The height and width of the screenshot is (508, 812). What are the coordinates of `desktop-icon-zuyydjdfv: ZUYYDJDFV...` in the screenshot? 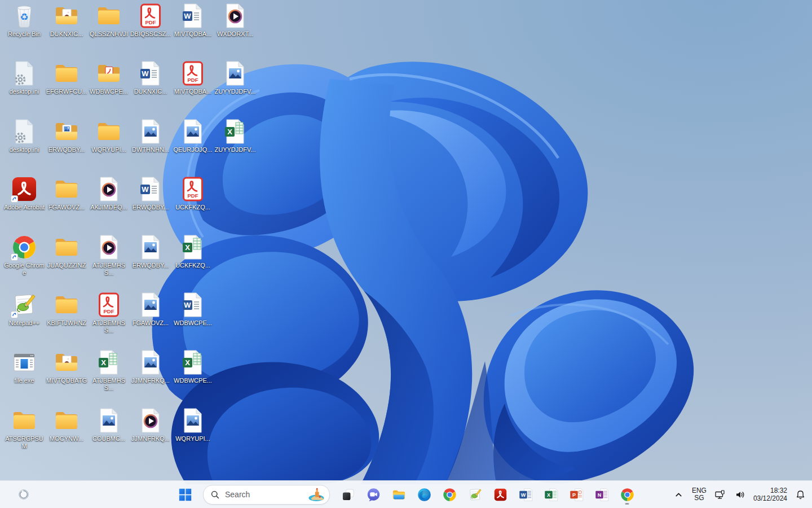 It's located at (235, 78).